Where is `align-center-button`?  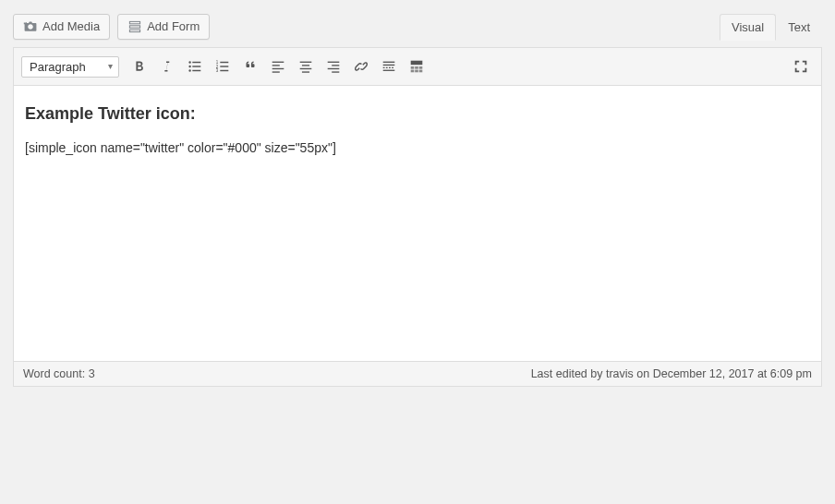 align-center-button is located at coordinates (306, 66).